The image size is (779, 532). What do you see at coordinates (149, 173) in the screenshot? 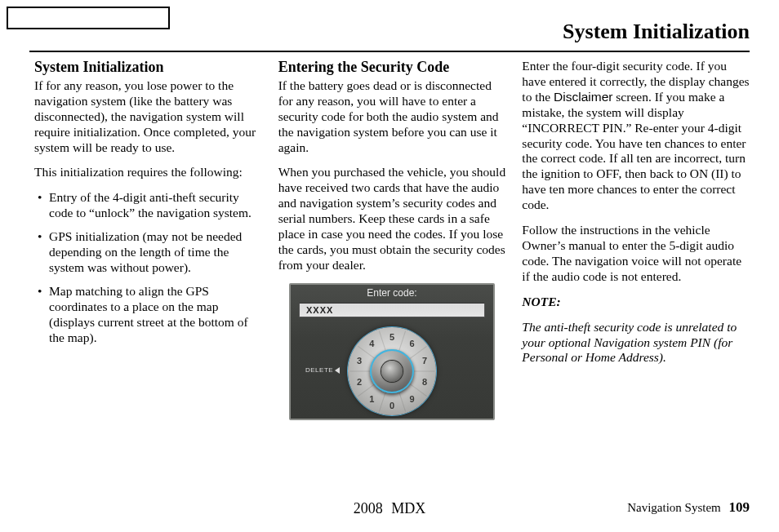
I see `col1-p2: This initialization requires the followi…` at bounding box center [149, 173].